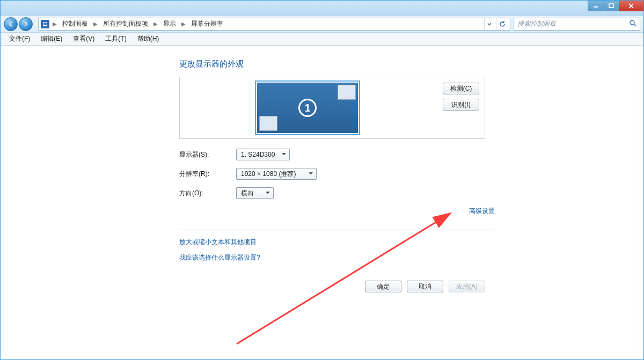 The width and height of the screenshot is (644, 360). What do you see at coordinates (11, 24) in the screenshot?
I see `back-button` at bounding box center [11, 24].